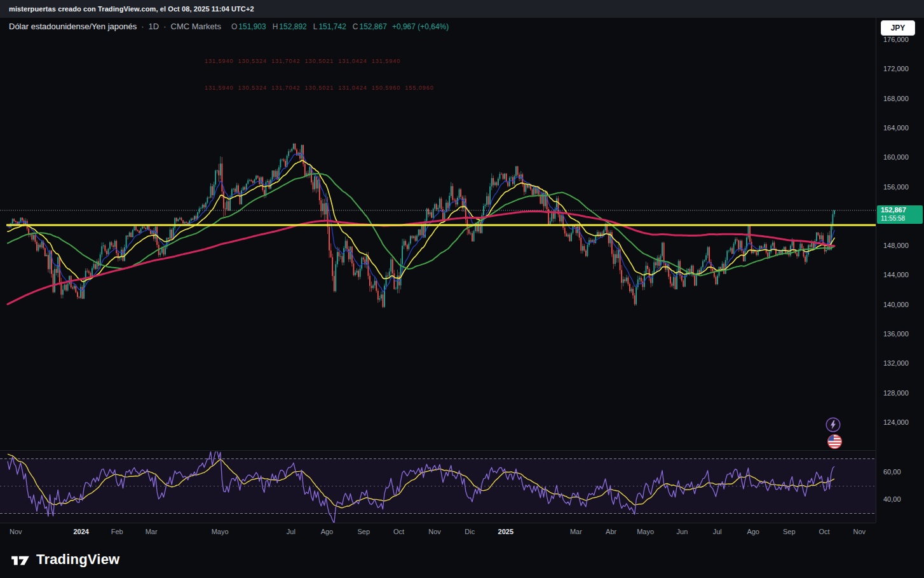  Describe the element at coordinates (20, 560) in the screenshot. I see `tradingview-mark-icon` at that location.